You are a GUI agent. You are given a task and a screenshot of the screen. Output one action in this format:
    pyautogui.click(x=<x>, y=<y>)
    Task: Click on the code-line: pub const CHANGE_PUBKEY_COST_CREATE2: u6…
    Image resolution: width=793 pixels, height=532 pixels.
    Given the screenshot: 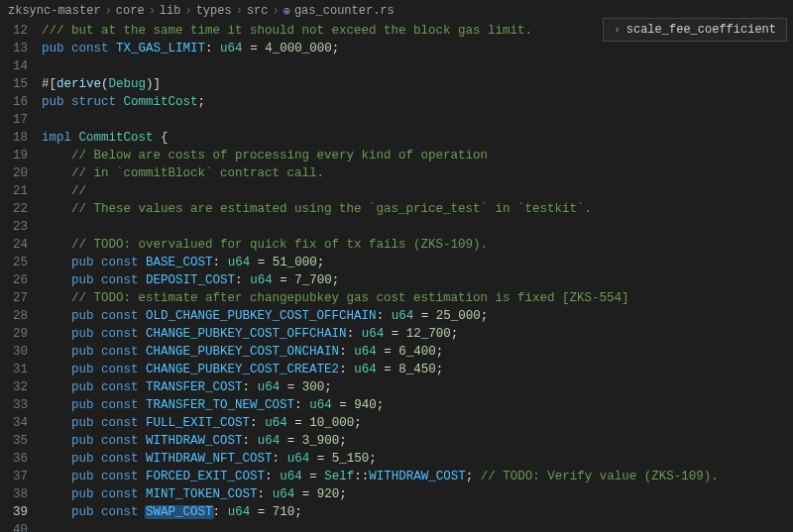 What is the action you would take?
    pyautogui.click(x=416, y=370)
    